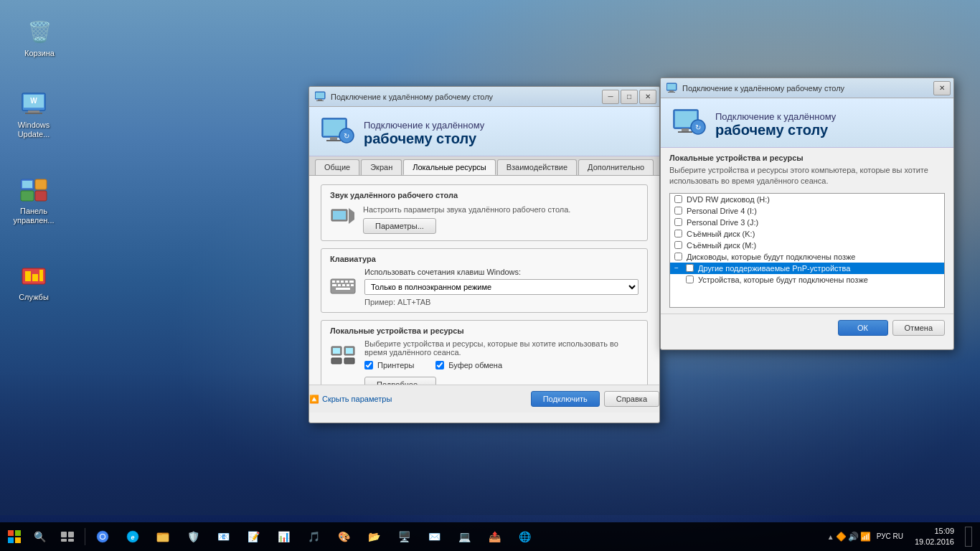  I want to click on control-panel-label: Панель управлен..., so click(34, 216).